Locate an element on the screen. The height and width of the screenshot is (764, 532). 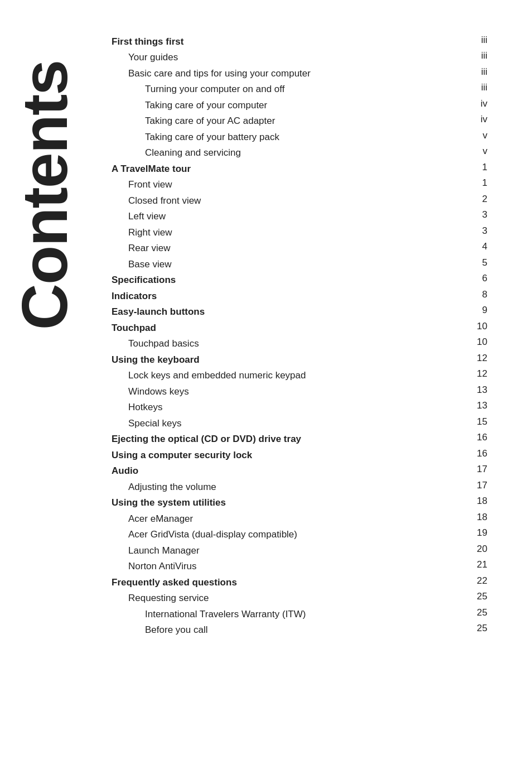
toc-label: Taking care of your AC adapter is located at coordinates (193, 121).